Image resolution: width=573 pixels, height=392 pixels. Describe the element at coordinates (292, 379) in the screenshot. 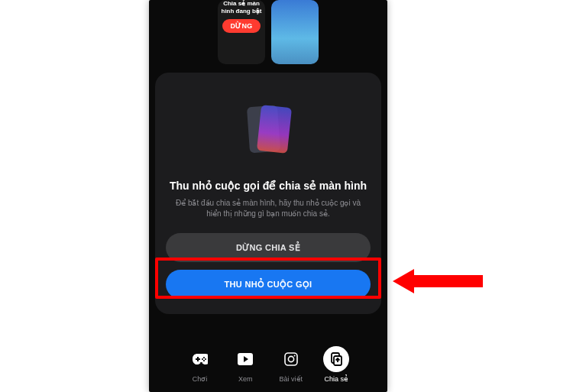

I see `nav-label: Bài viết` at that location.